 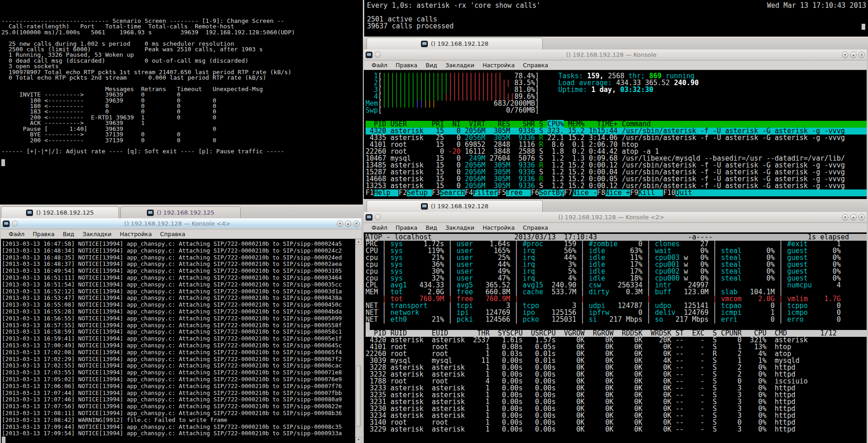 I want to click on sipp-line: 200 <---------- 37139 0 0 0, so click(x=182, y=140).